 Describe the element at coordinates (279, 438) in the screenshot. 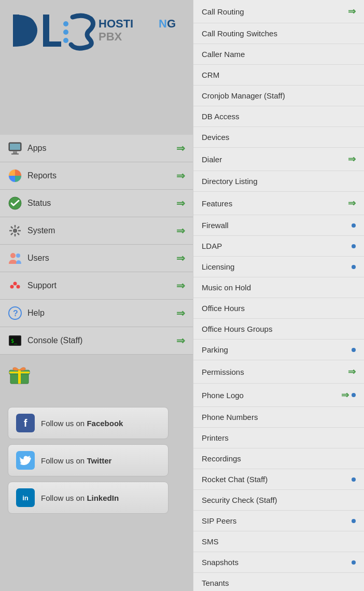

I see `dropdown-label-printers: Printers` at that location.